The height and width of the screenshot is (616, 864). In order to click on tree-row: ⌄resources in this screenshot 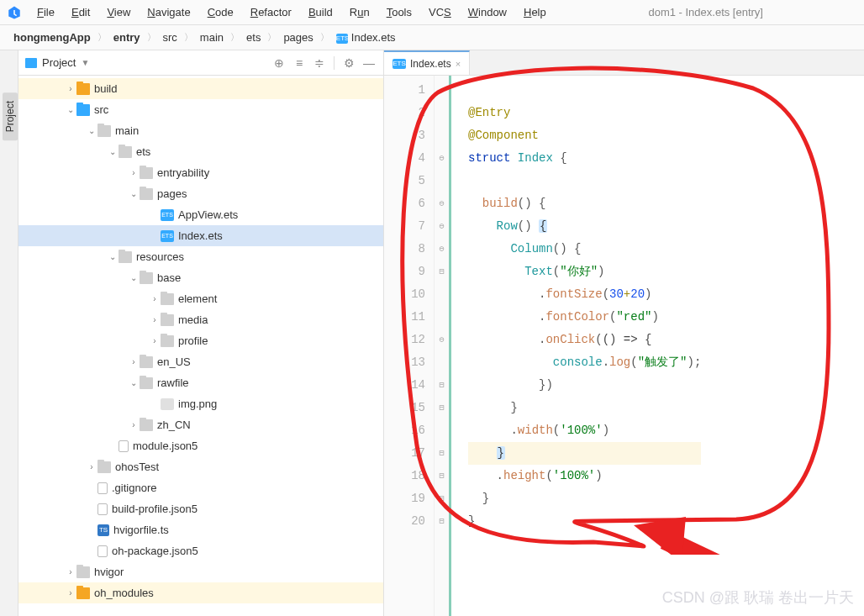, I will do `click(201, 257)`.